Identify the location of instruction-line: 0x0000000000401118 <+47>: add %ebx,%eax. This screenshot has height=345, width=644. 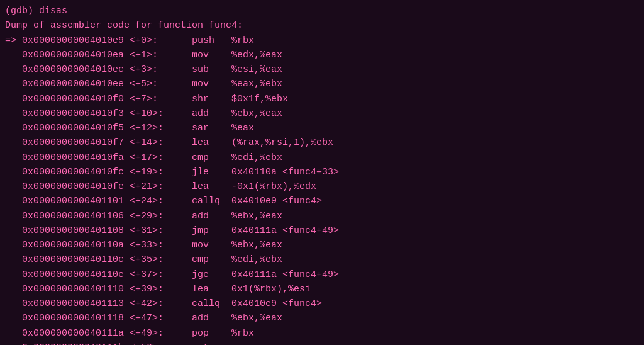
(322, 319).